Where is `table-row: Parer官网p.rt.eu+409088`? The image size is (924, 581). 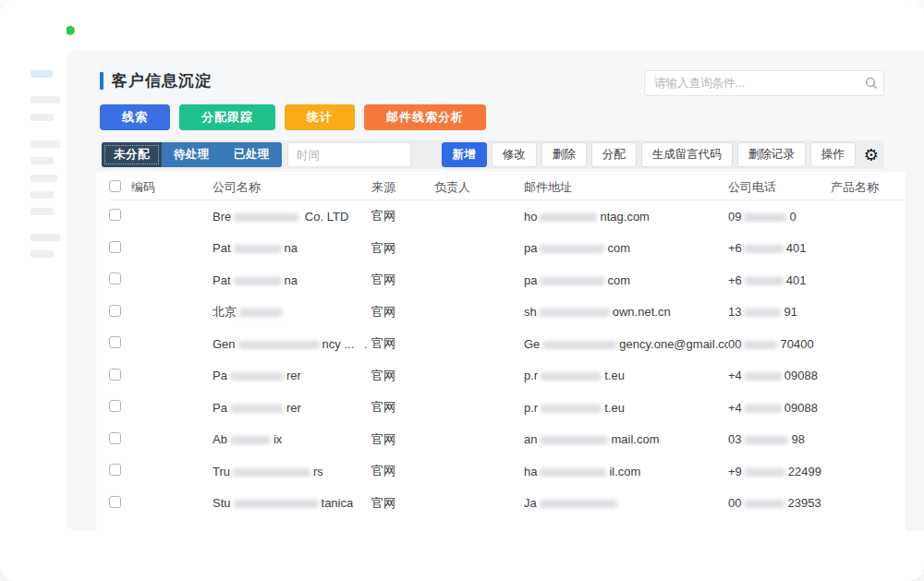 table-row: Parer官网p.rt.eu+409088 is located at coordinates (507, 377).